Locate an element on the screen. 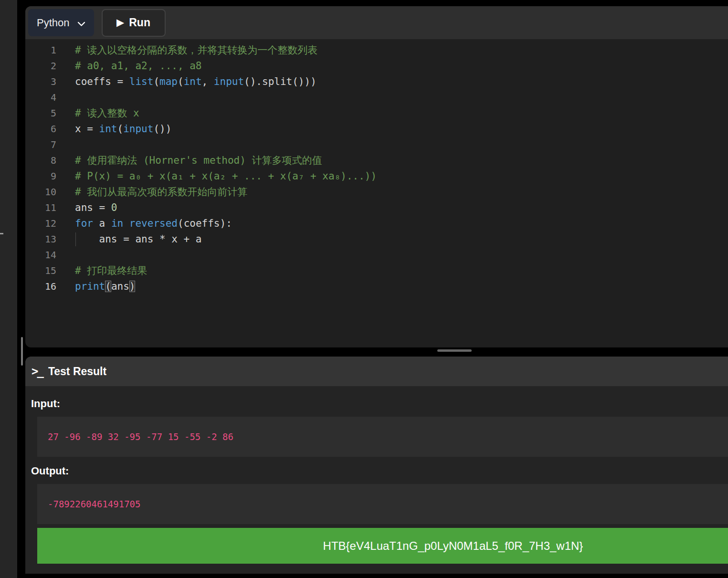 This screenshot has width=728, height=578. code-token-comment: # 打印最终结果 is located at coordinates (111, 271).